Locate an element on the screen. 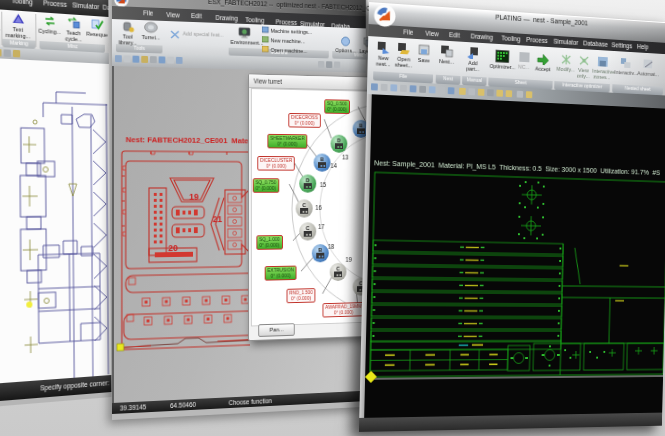 The image size is (665, 436). svg-text:Nest: Sample_2001 Material: P: Nest: Sample_2001 Material: PI_MS L5 Thi… is located at coordinates (517, 168).